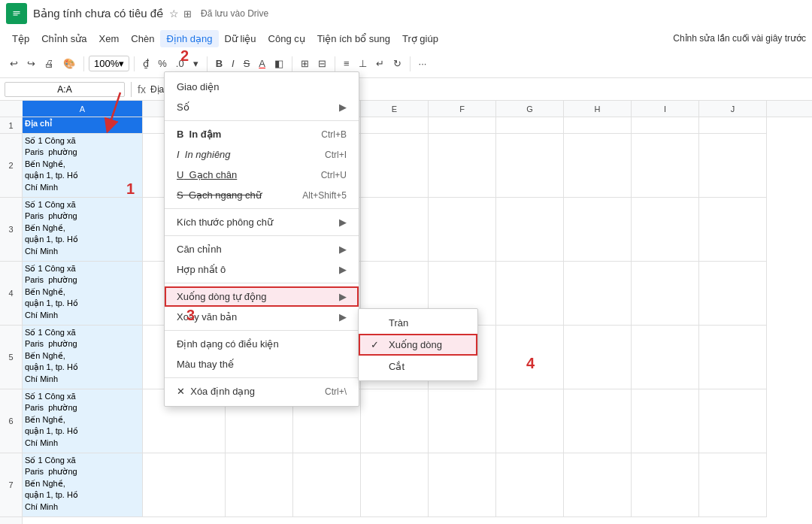 This screenshot has width=812, height=524. I want to click on spreadsheet-title: Bảng tính chưa có tiêu đề, so click(98, 14).